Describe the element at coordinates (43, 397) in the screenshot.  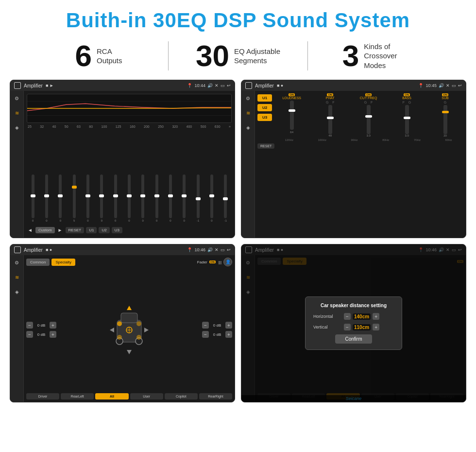
I see `fader-driver-btn: Driver` at that location.